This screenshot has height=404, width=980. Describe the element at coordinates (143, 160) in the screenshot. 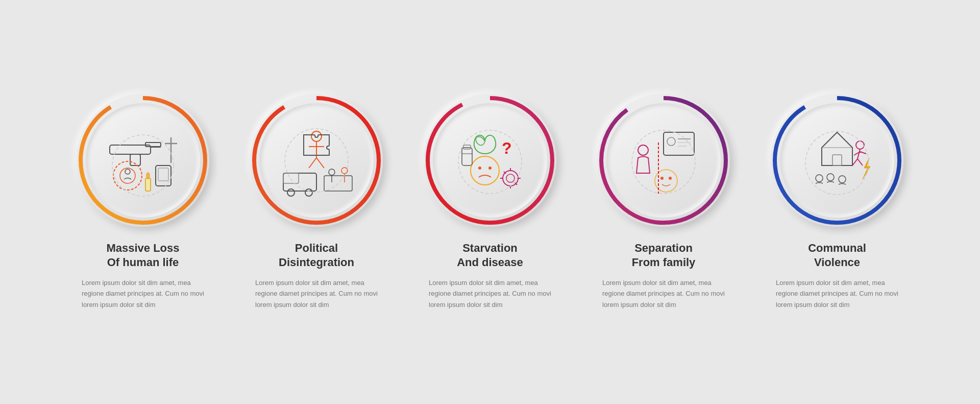

I see `icon-war-weapons` at that location.